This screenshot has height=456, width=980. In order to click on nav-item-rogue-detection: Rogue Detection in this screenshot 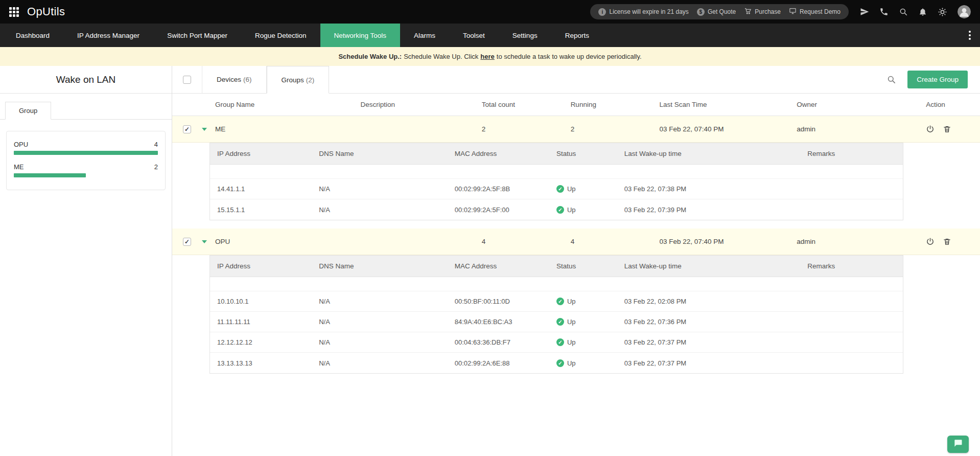, I will do `click(281, 35)`.